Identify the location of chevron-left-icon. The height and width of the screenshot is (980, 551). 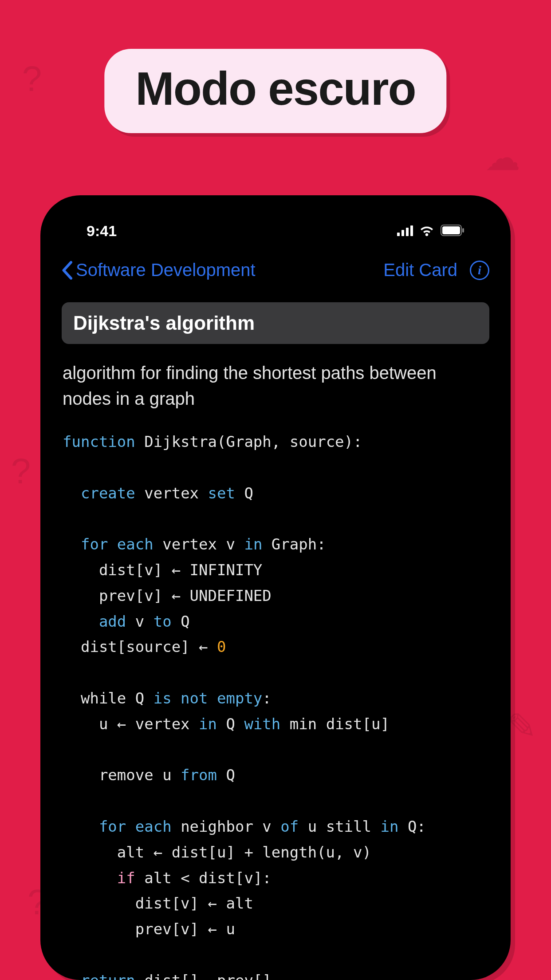
(67, 270).